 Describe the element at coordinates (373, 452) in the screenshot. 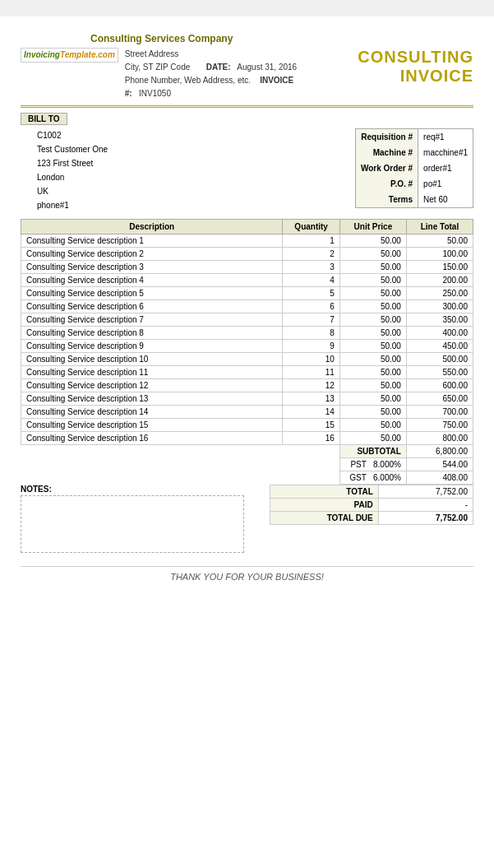

I see `subtotal-label: SUBTOTAL` at that location.